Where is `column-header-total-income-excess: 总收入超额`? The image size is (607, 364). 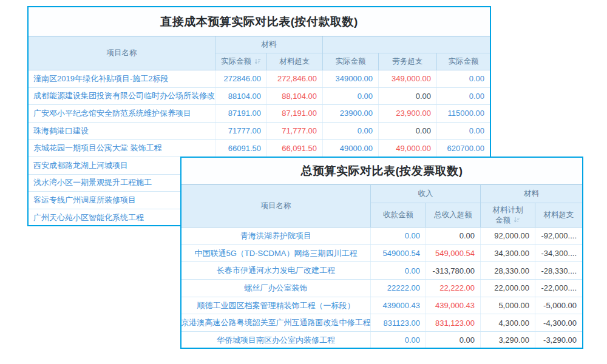 column-header-total-income-excess: 总收入超额 is located at coordinates (453, 215).